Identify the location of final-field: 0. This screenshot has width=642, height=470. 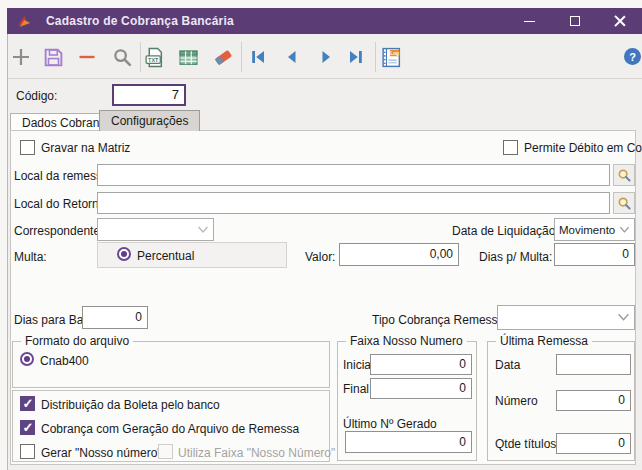
(421, 388).